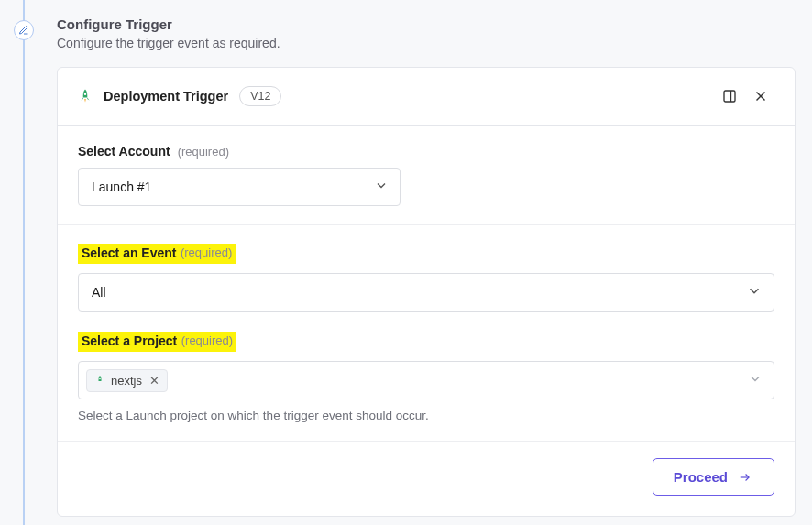 The image size is (812, 525). What do you see at coordinates (426, 43) in the screenshot?
I see `section-subtitle: Configure the trigger event as required.` at bounding box center [426, 43].